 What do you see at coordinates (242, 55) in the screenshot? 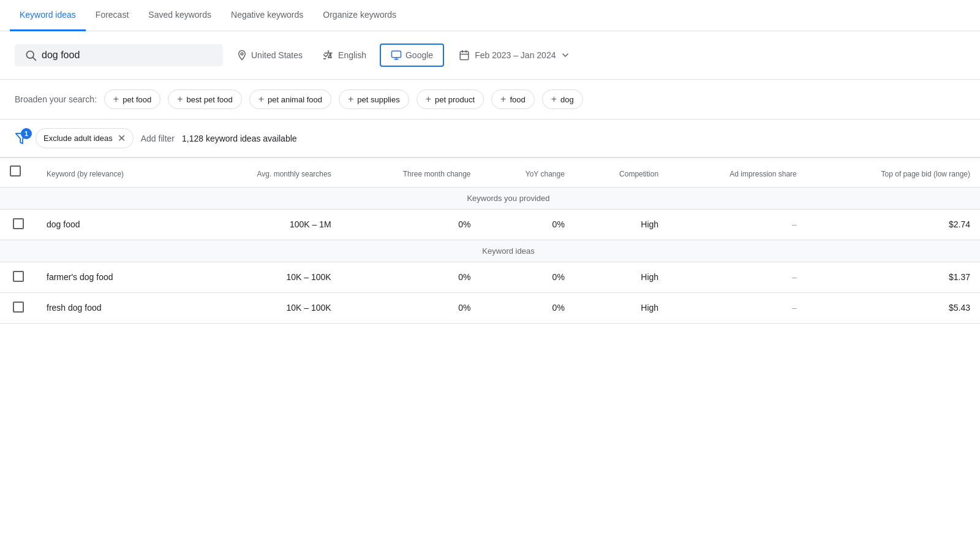
I see `location-icon` at bounding box center [242, 55].